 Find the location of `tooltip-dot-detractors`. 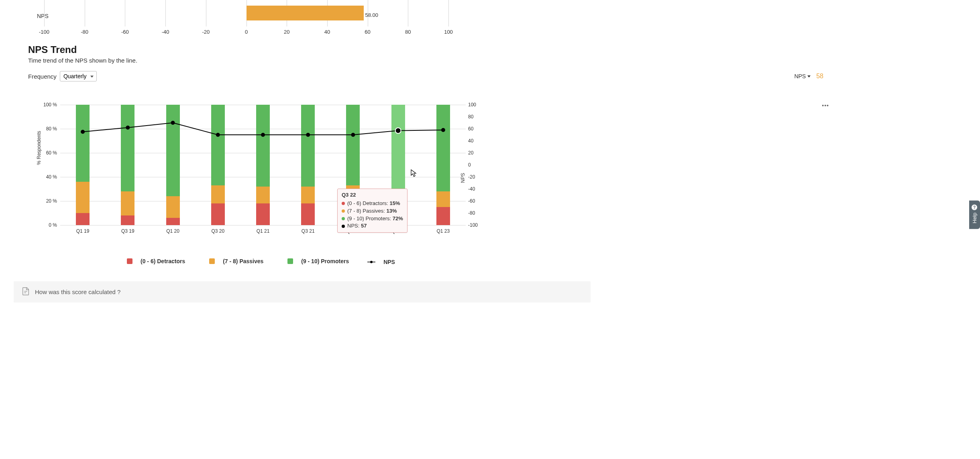

tooltip-dot-detractors is located at coordinates (343, 203).